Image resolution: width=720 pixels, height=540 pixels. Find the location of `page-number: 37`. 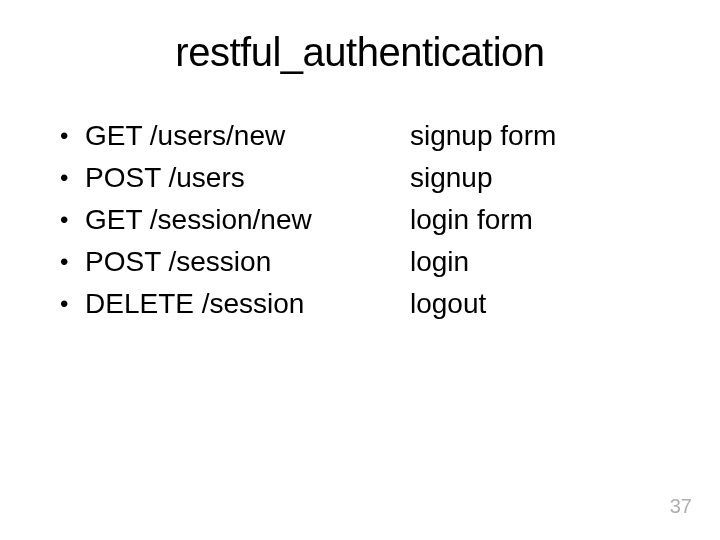

page-number: 37 is located at coordinates (681, 506).